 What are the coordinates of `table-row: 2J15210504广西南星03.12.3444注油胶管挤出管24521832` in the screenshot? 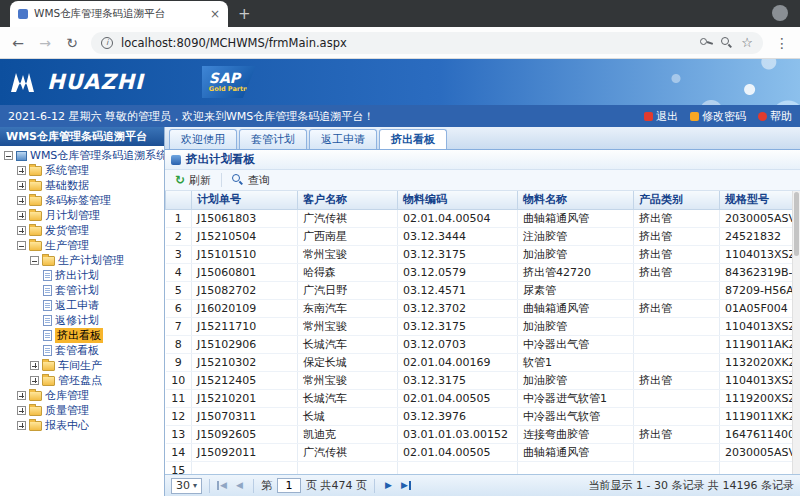 It's located at (480, 236).